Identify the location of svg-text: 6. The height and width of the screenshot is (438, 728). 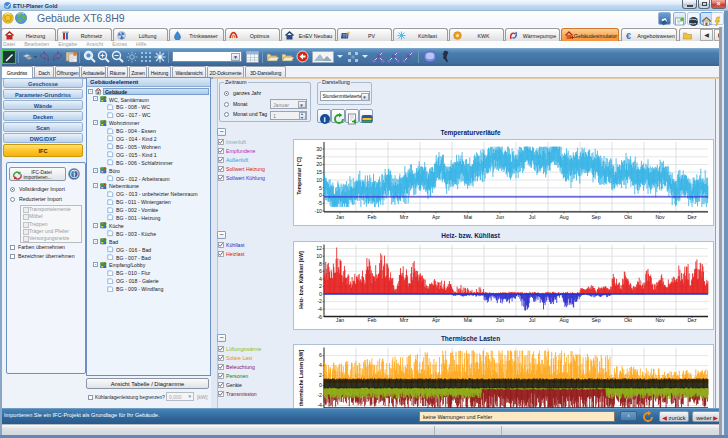
(320, 355).